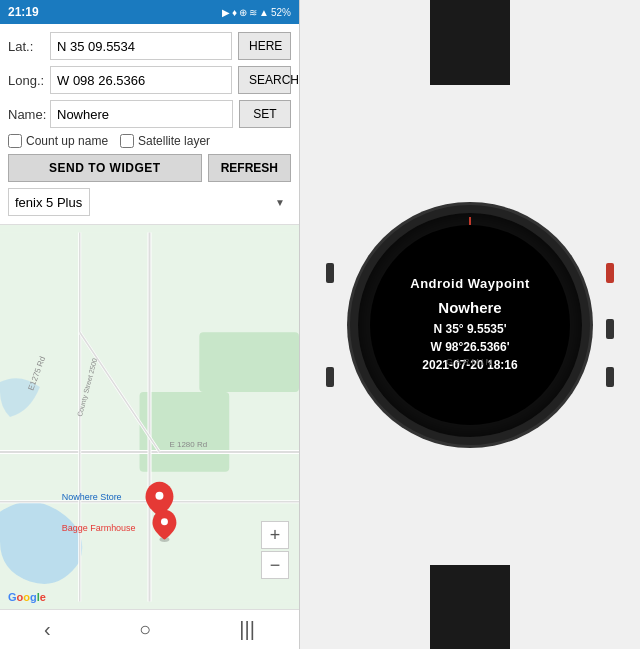 This screenshot has width=640, height=649. Describe the element at coordinates (29, 114) in the screenshot. I see `name-label: Name:` at that location.